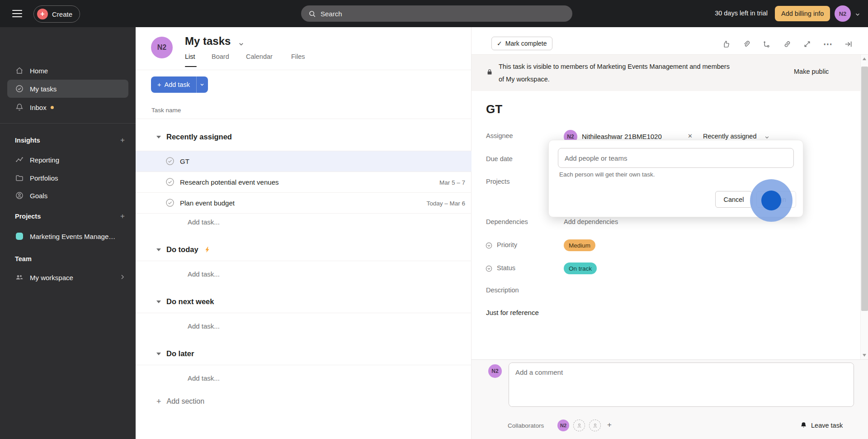 This screenshot has height=439, width=868. I want to click on tab-calendar: Calendar, so click(259, 57).